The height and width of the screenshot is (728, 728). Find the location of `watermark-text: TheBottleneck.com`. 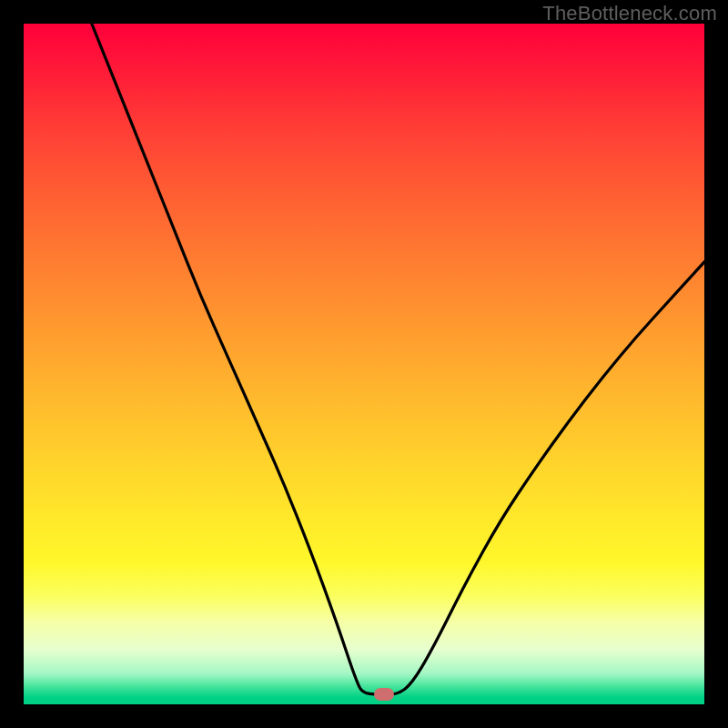

watermark-text: TheBottleneck.com is located at coordinates (630, 14).